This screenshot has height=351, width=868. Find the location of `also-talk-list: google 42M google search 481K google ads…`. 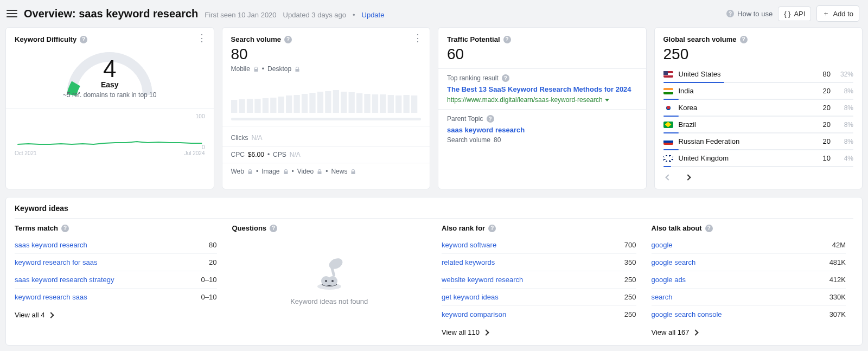

also-talk-list: google 42M google search 481K google ads… is located at coordinates (749, 280).